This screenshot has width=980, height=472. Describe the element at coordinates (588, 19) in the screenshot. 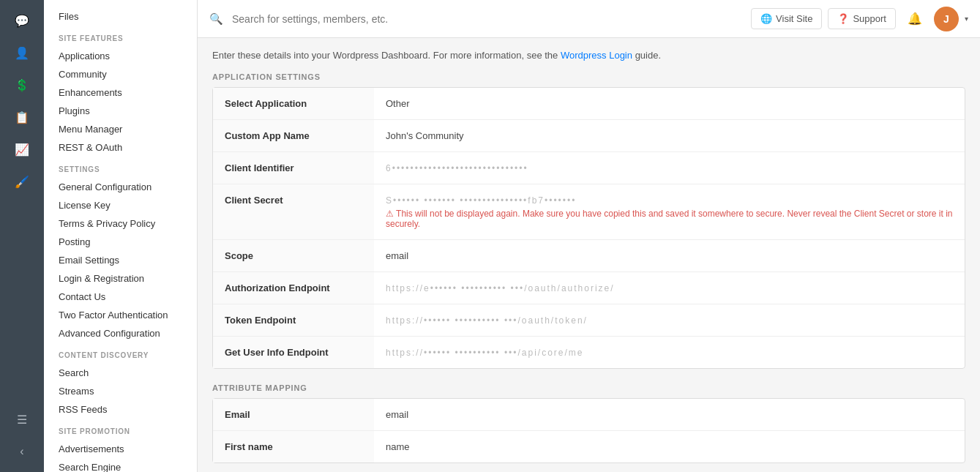

I see `top-bar: 🔍 🌐 Visit Site ❓ Support 🔔 J ▾` at that location.